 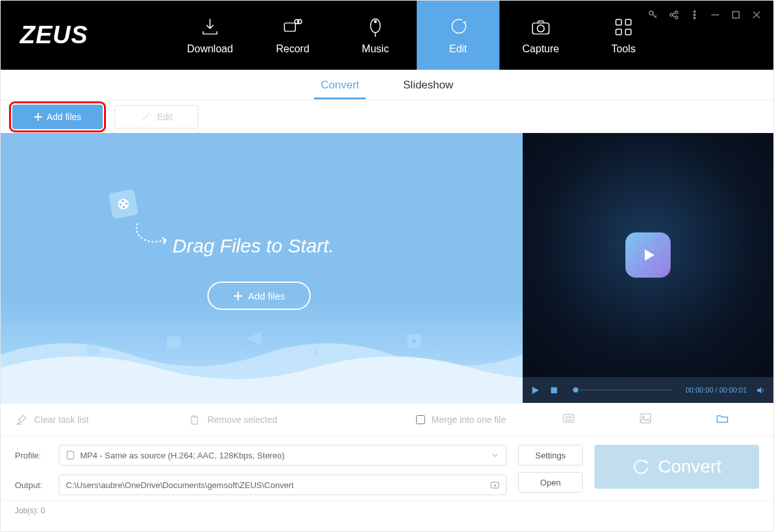 What do you see at coordinates (375, 49) in the screenshot?
I see `nav-label: Music` at bounding box center [375, 49].